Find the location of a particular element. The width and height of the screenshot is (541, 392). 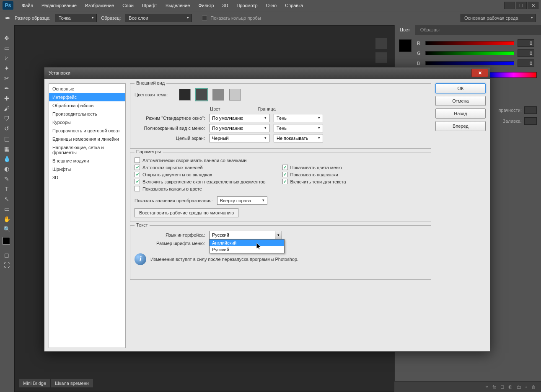

move-tool-icon: ✥ is located at coordinates (7, 38).